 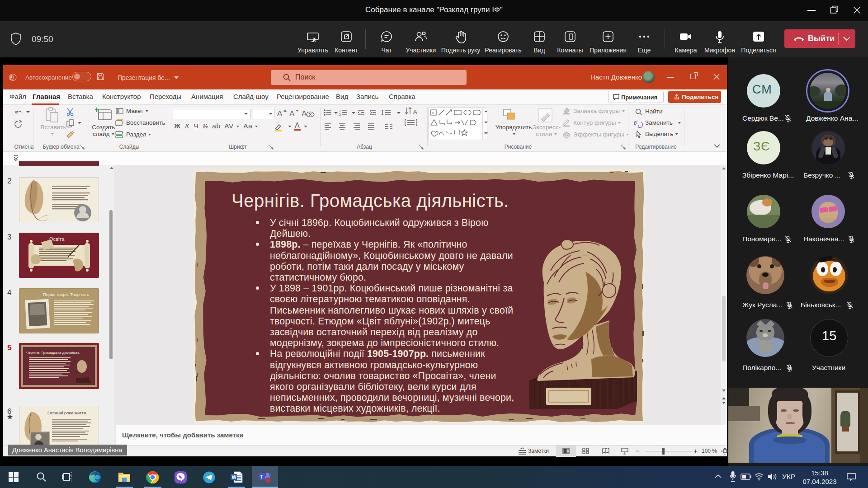 I want to click on svg-text: Останні роки життя., so click(x=67, y=413).